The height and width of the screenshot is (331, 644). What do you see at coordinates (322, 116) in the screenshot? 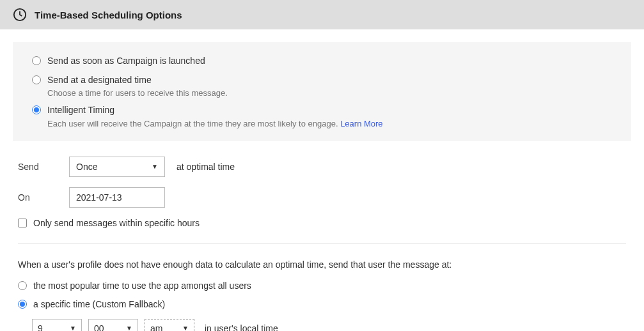
I see `option-intelligent-timing: Intelligent Timing Each user will receiv…` at bounding box center [322, 116].